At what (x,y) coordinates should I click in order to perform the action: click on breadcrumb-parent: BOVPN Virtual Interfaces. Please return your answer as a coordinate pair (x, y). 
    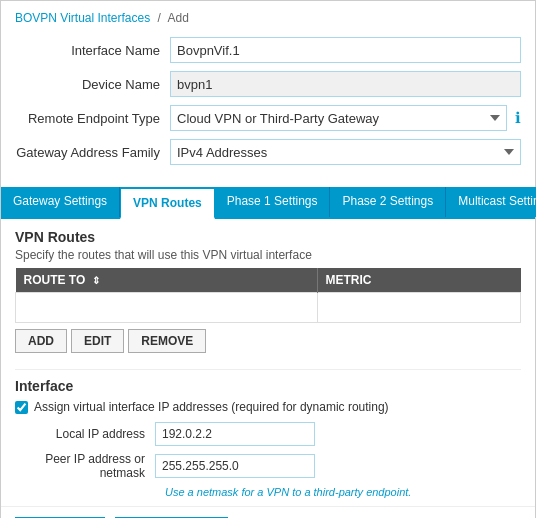
    Looking at the image, I should click on (82, 18).